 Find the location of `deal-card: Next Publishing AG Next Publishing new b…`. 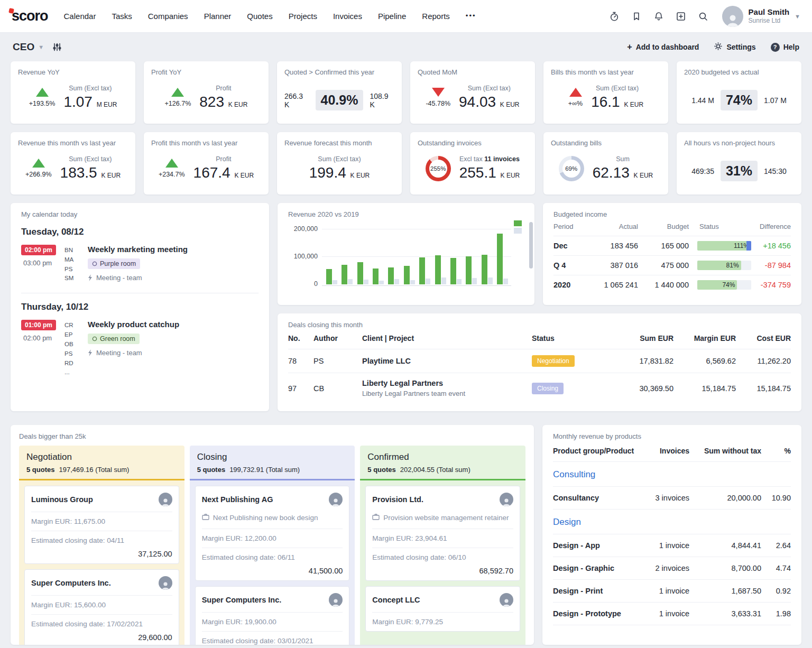

deal-card: Next Publishing AG Next Publishing new b… is located at coordinates (273, 533).